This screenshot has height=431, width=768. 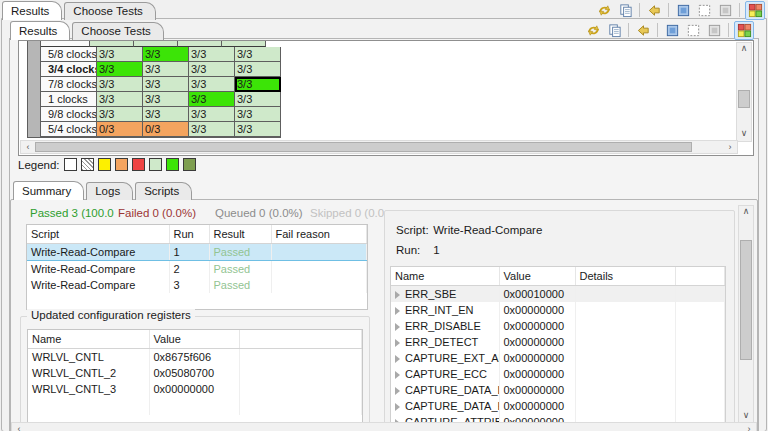 I want to click on tab-logs: Logs, so click(x=110, y=191).